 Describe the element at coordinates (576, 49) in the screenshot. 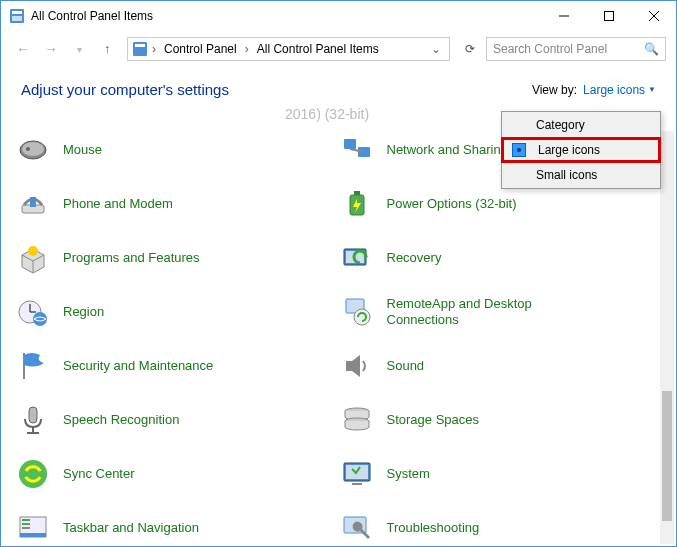

I see `search-input: Search Control Panel 🔍` at that location.